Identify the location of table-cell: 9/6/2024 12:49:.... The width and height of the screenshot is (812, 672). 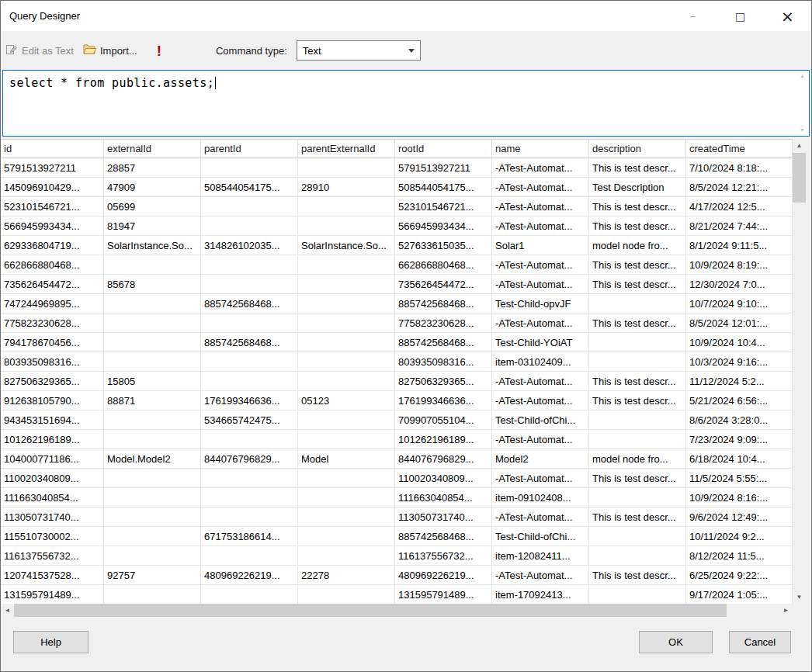
(739, 517).